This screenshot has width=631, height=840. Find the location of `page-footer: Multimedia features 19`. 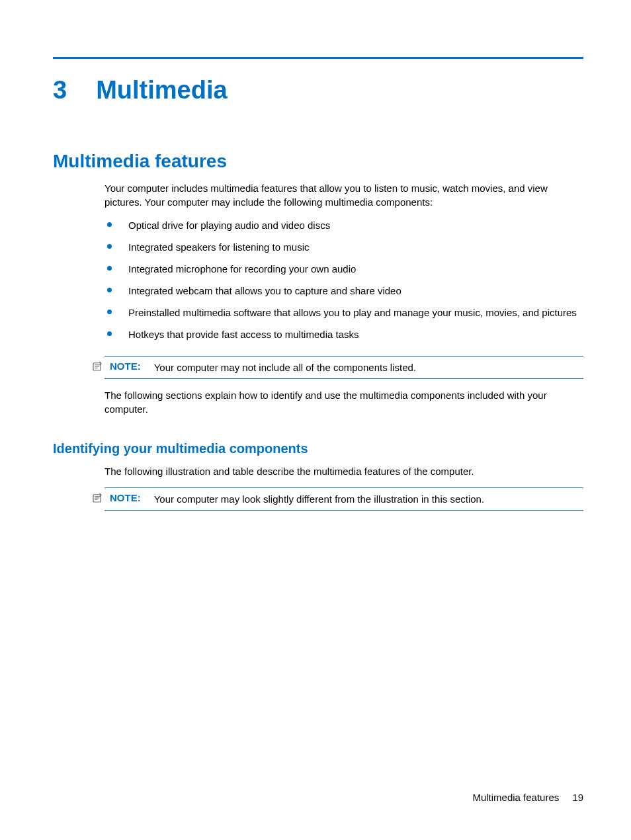

page-footer: Multimedia features 19 is located at coordinates (528, 798).